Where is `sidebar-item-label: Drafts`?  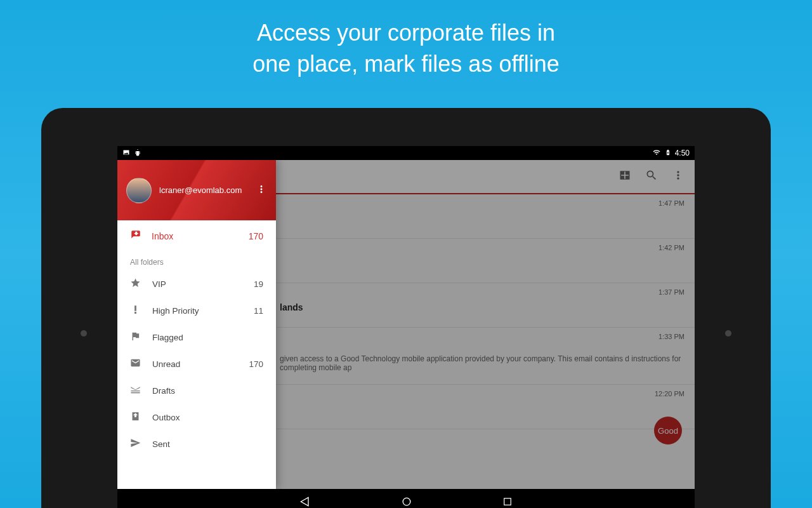 sidebar-item-label: Drafts is located at coordinates (164, 391).